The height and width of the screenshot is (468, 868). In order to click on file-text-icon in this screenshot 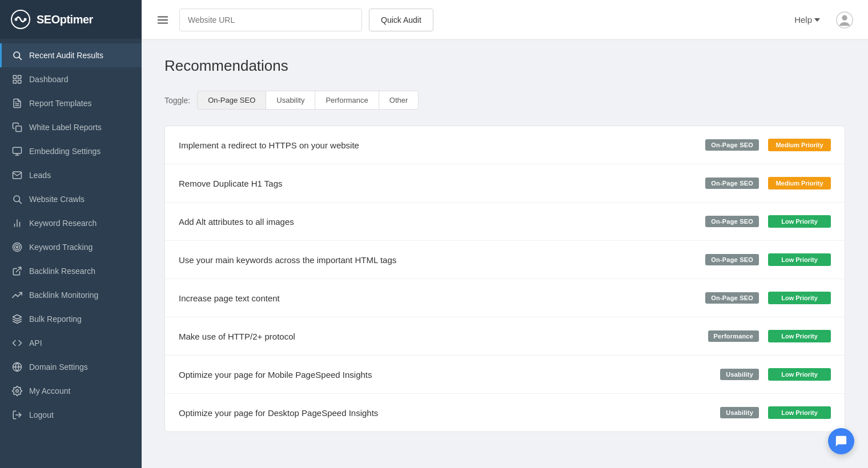, I will do `click(17, 103)`.